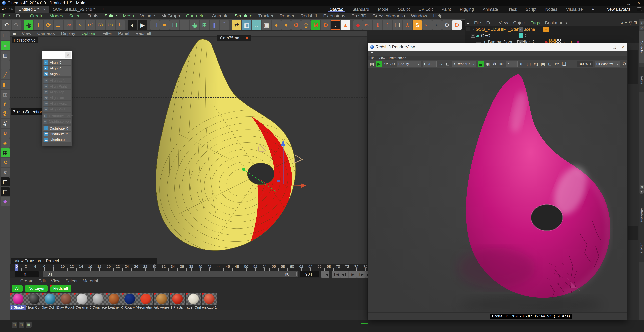  What do you see at coordinates (5, 75) in the screenshot?
I see `edge-mode-icon: ╱` at bounding box center [5, 75].